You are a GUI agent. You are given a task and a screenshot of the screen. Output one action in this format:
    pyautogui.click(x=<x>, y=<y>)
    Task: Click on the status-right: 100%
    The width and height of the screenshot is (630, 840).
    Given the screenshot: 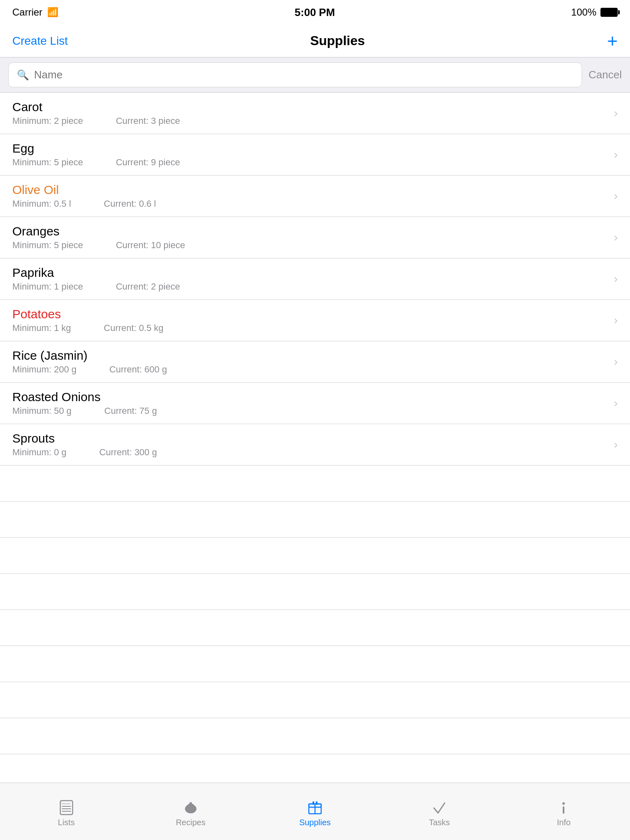 What is the action you would take?
    pyautogui.click(x=595, y=12)
    